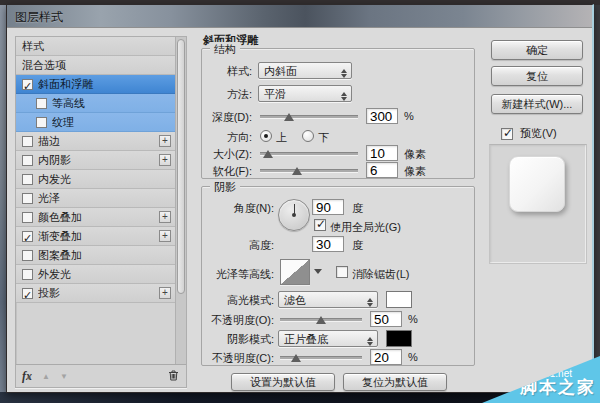  What do you see at coordinates (399, 338) in the screenshot?
I see `shadow-color-swatch` at bounding box center [399, 338].